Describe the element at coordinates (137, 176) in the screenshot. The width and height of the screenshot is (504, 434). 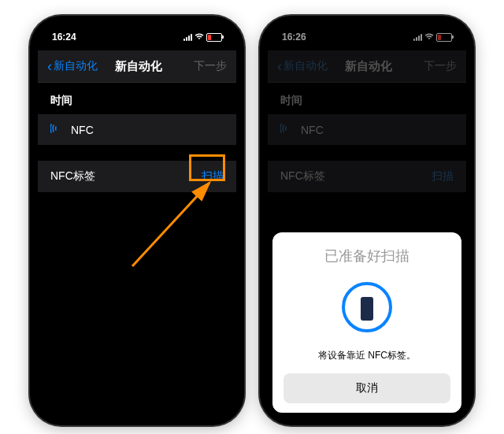
I see `nfc-tag-cell: NFC标签 扫描` at that location.